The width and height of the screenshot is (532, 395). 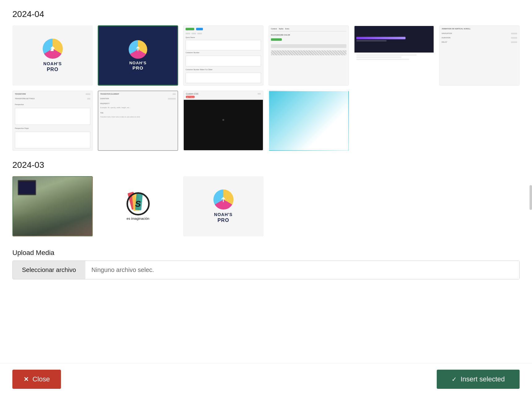 What do you see at coordinates (223, 56) in the screenshot?
I see `media-item-plugin-settings: Quick Name Container Number Container Nu…` at bounding box center [223, 56].